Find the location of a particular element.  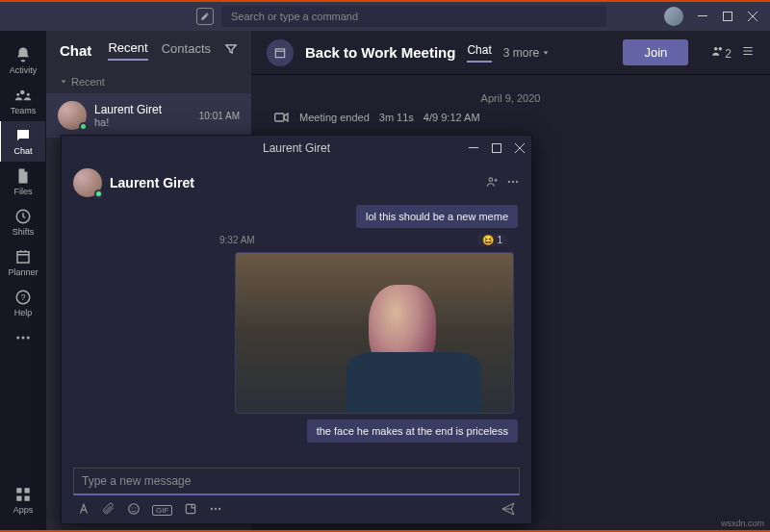

rail-teams: Teams is located at coordinates (23, 101).